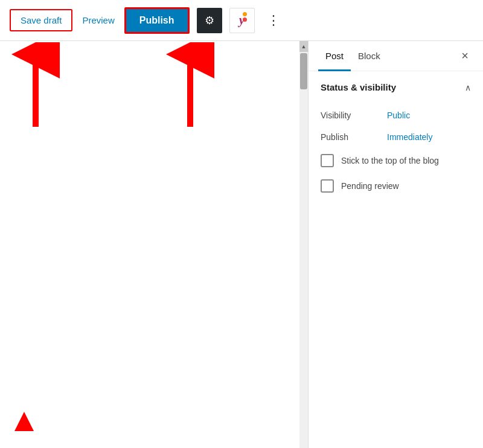 Image resolution: width=483 pixels, height=448 pixels. Describe the element at coordinates (465, 56) in the screenshot. I see `sidebar-close-button: ×` at that location.